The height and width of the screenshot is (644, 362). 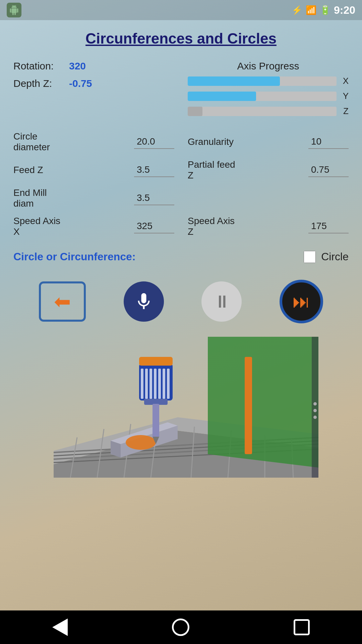 What do you see at coordinates (154, 142) in the screenshot?
I see `input-circle-diameter` at bounding box center [154, 142].